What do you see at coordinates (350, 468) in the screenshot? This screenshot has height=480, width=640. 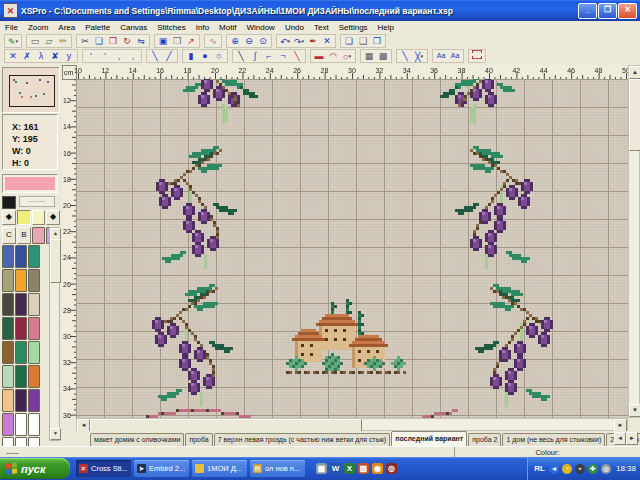 I see `excel-icon: X` at bounding box center [350, 468].